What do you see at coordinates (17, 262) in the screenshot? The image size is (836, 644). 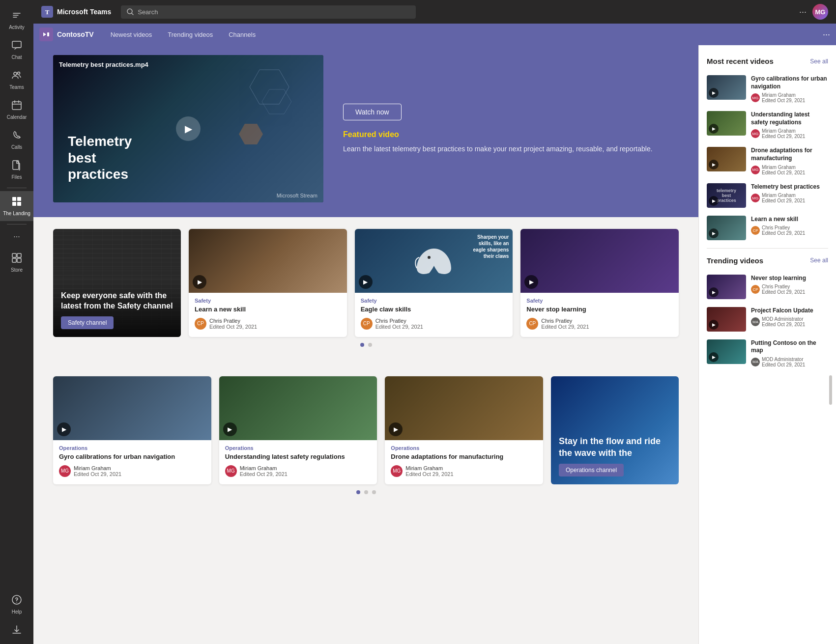 I see `sidebar-item-store: Store` at bounding box center [17, 262].